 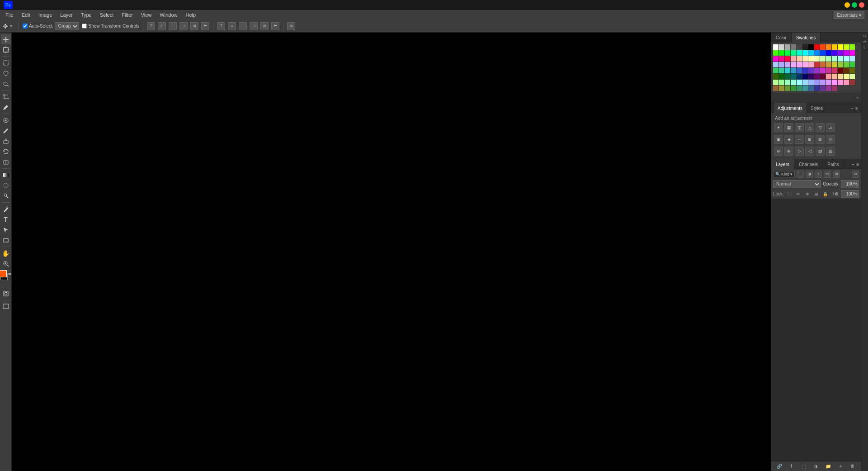 I want to click on history-brush-tool-btn, so click(x=6, y=152).